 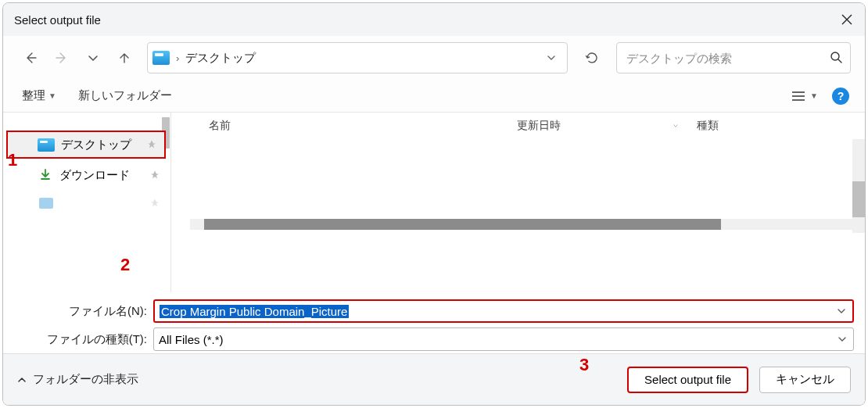 What do you see at coordinates (46, 203) in the screenshot?
I see `folder-icon` at bounding box center [46, 203].